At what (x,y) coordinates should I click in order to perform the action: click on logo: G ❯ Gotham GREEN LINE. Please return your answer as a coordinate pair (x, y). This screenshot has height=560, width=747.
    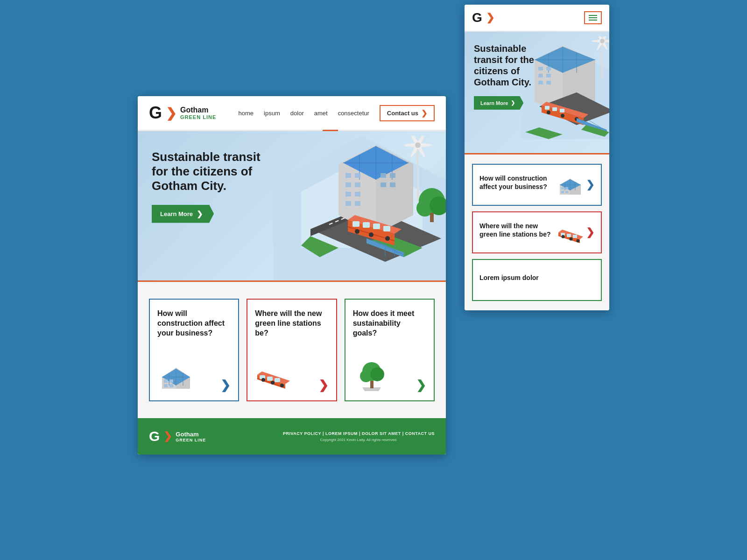
    Looking at the image, I should click on (183, 113).